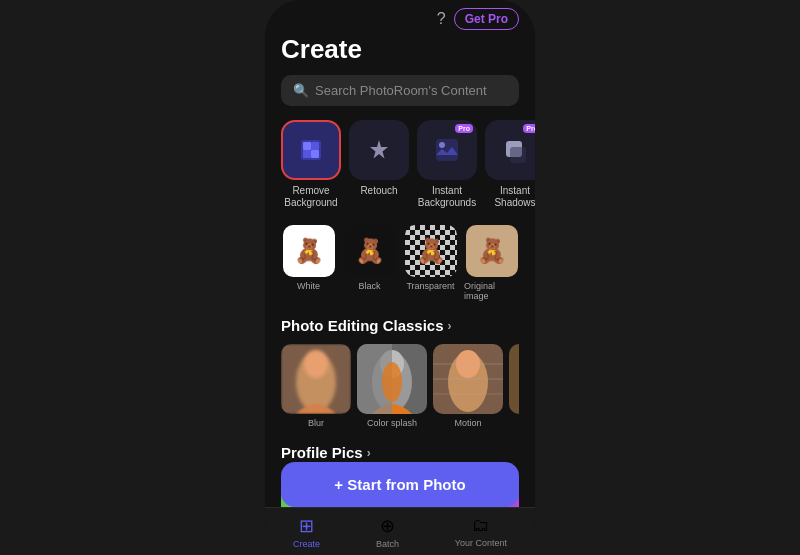 The width and height of the screenshot is (800, 555). Describe the element at coordinates (400, 326) in the screenshot. I see `classics-section-heading: Photo Editing Classics ›` at that location.